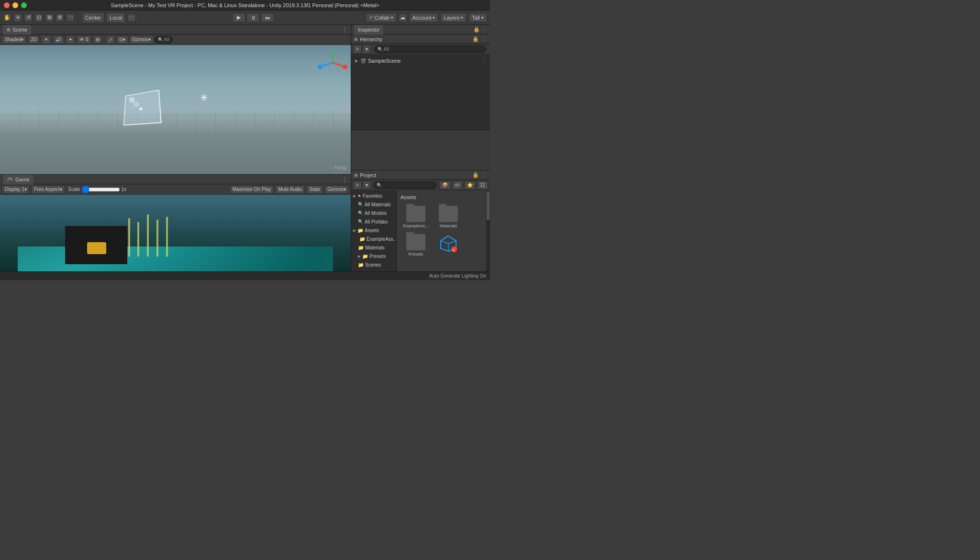 The image size is (980, 560). I want to click on asset-materials: Materials, so click(448, 217).